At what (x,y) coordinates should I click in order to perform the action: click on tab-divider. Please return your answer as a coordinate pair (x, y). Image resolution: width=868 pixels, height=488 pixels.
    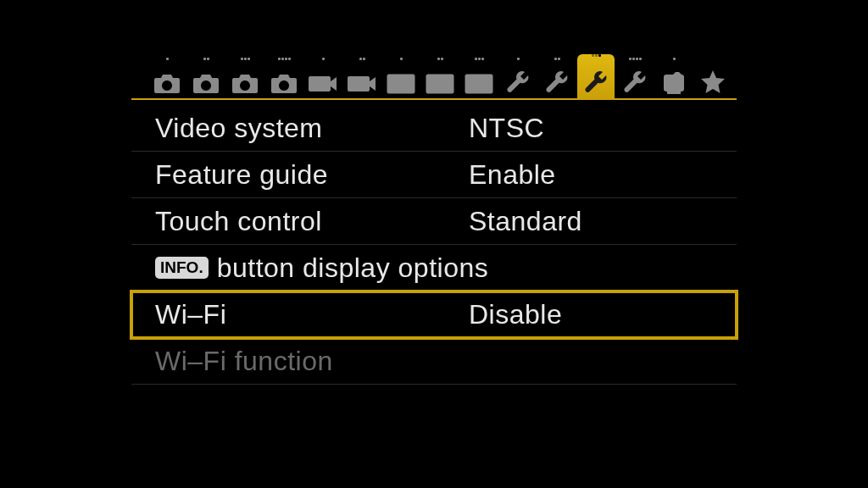
    Looking at the image, I should click on (434, 99).